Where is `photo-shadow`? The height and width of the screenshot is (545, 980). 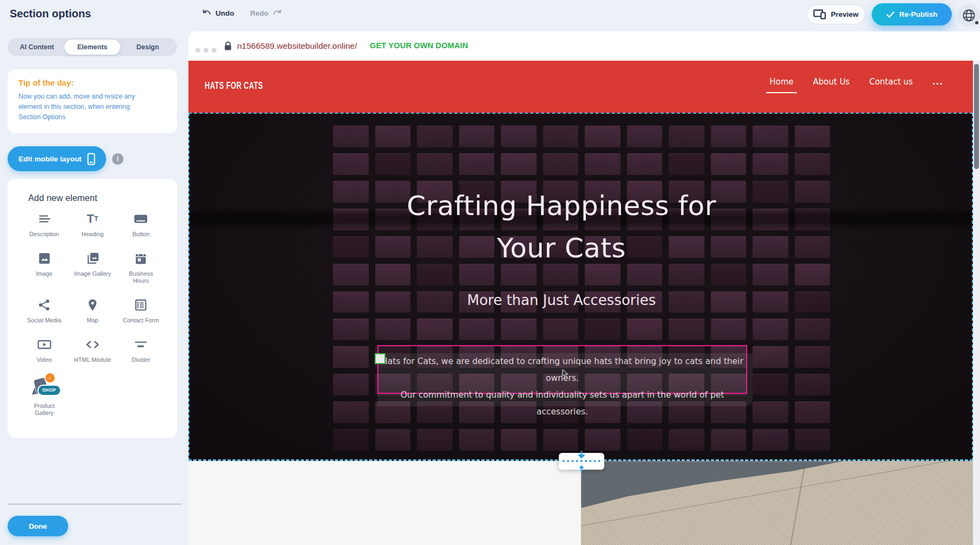
photo-shadow is located at coordinates (777, 503).